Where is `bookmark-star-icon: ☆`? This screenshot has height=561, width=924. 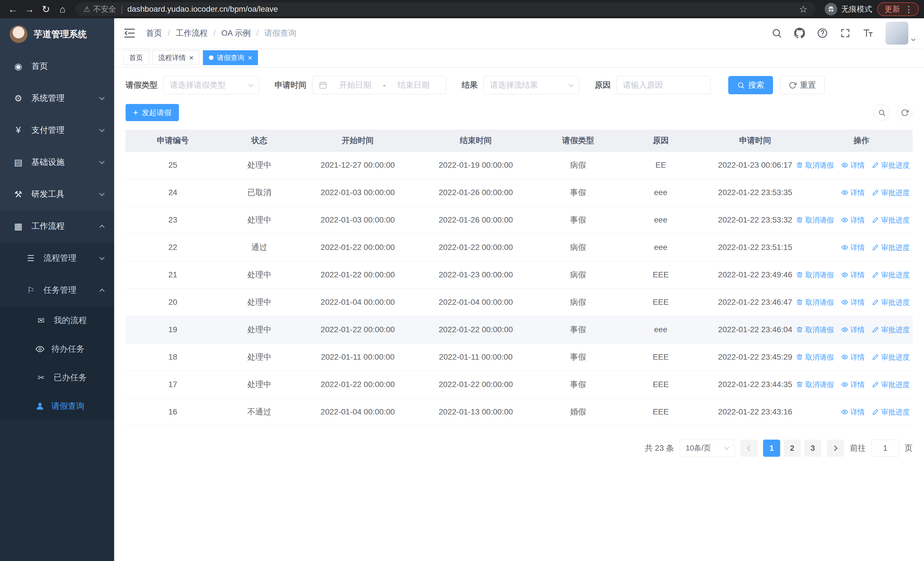 bookmark-star-icon: ☆ is located at coordinates (803, 9).